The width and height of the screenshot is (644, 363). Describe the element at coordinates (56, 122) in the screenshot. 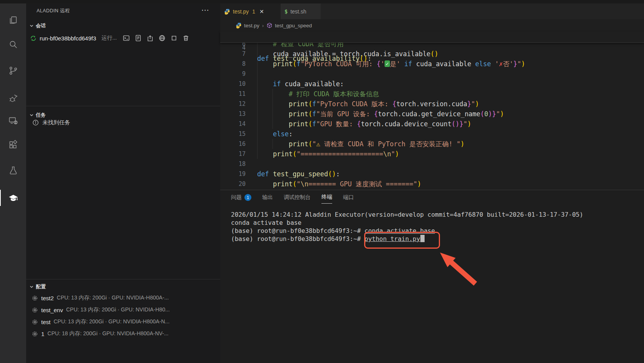

I see `tasks-empty-label: 未找到任务` at that location.